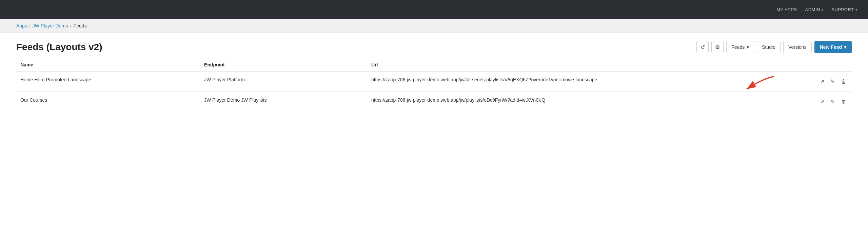 The width and height of the screenshot is (868, 244). What do you see at coordinates (434, 46) in the screenshot?
I see `page-header: Feeds (Layouts v2) ↺ ⚙ Feeds ▾ Studio Ve…` at bounding box center [434, 46].